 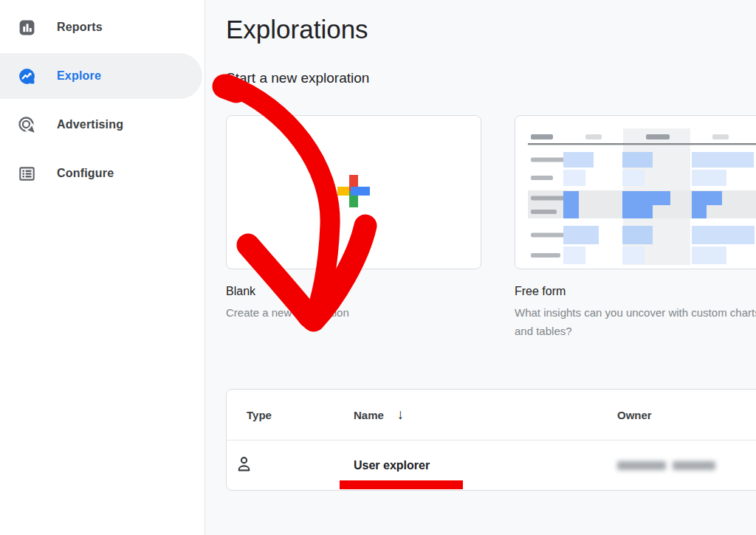 What do you see at coordinates (687, 415) in the screenshot?
I see `column-header-owner: Owner` at bounding box center [687, 415].